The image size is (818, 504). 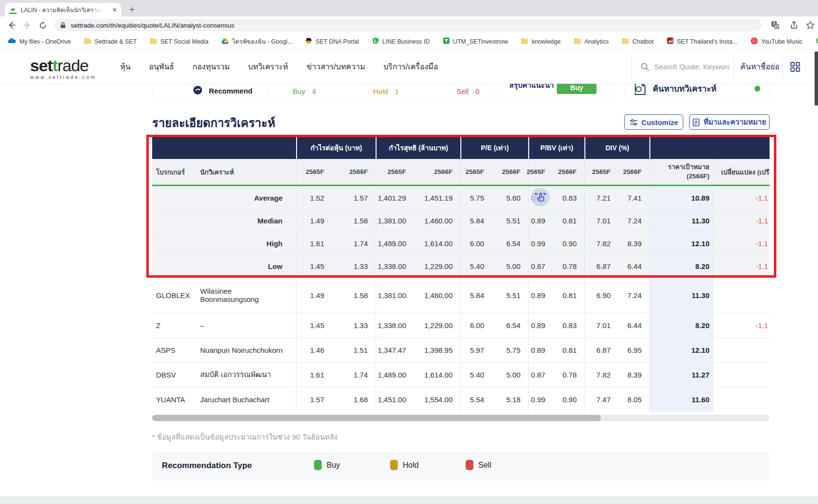 I want to click on broker-row: YUANTAJaruchart Buchachart1.571.681,451.…, so click(x=461, y=399).